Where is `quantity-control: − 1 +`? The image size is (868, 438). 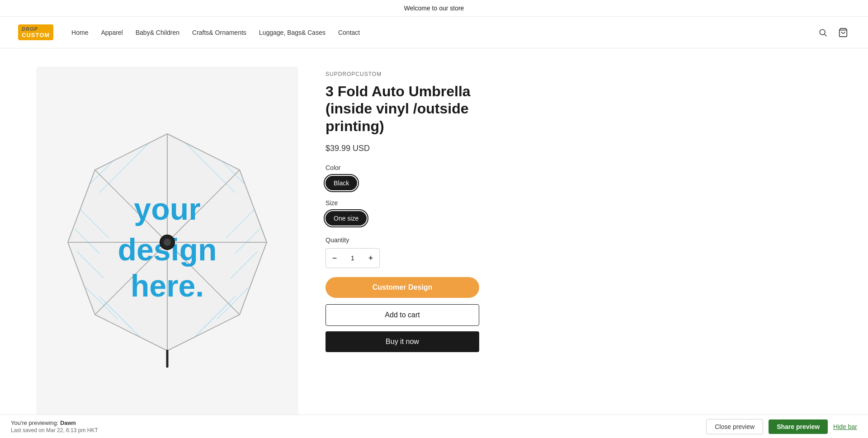
quantity-control: − 1 + is located at coordinates (353, 258).